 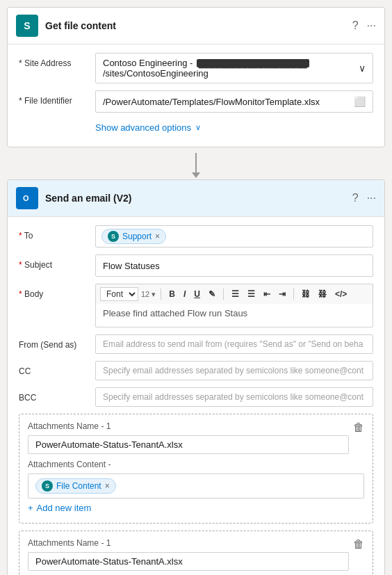 I want to click on list-button1: ☰, so click(x=235, y=294).